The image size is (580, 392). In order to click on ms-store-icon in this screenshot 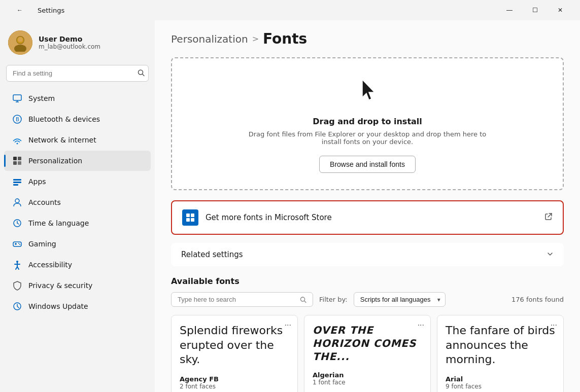, I will do `click(190, 218)`.